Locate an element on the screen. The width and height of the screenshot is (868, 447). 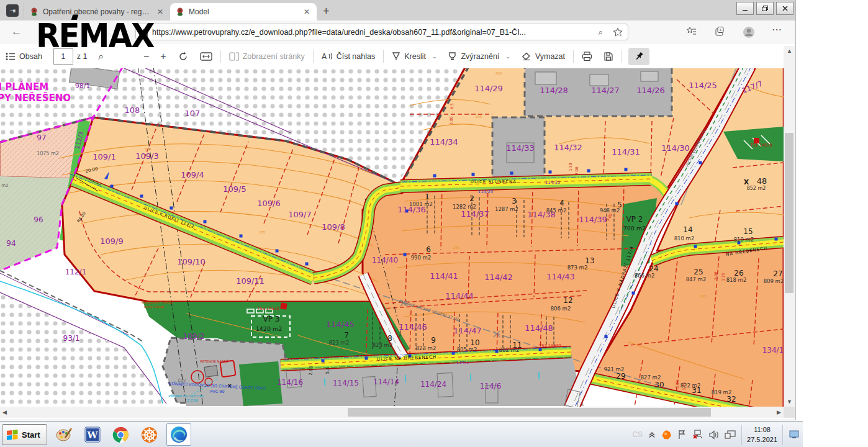
svg-text: 3.75 is located at coordinates (684, 386).